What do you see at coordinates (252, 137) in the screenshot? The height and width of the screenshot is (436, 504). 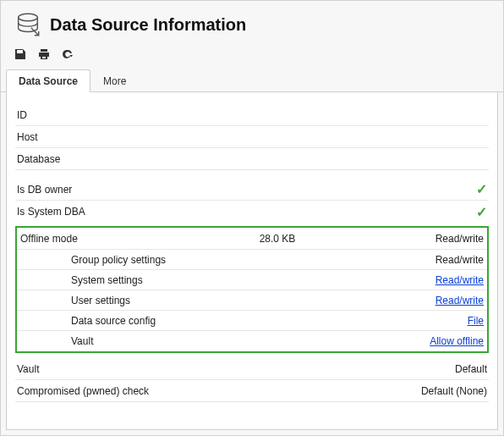 I see `row-host: Host` at bounding box center [252, 137].